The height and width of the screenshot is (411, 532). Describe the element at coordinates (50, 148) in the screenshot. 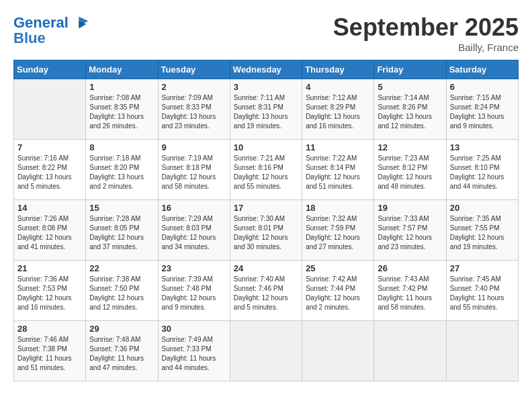

I see `day-number: 7` at that location.